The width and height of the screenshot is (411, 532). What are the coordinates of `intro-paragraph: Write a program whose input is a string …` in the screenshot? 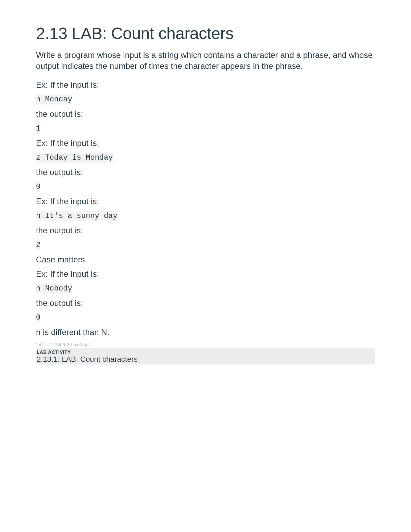 It's located at (206, 61).